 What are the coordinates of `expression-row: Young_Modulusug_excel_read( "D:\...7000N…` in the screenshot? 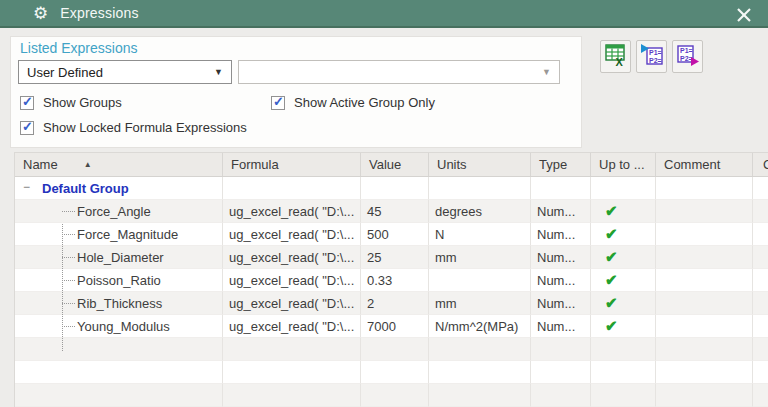 It's located at (392, 326).